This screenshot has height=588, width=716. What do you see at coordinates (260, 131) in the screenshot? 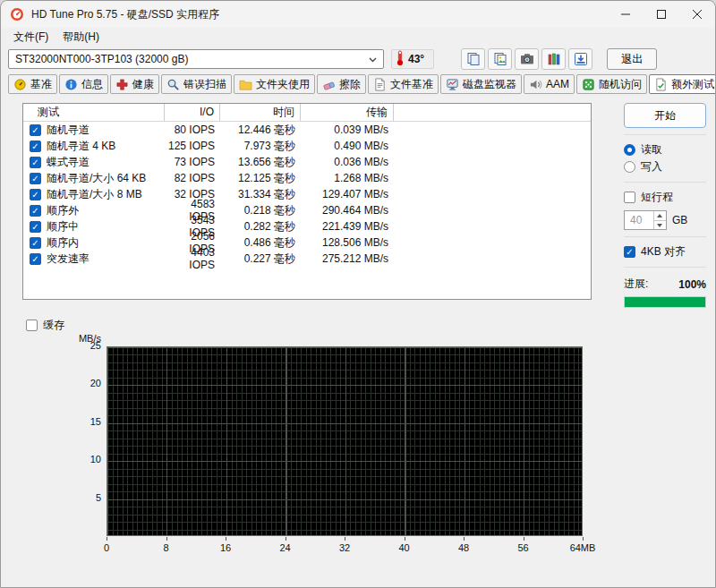
I see `test-time: 12.446 毫秒` at bounding box center [260, 131].